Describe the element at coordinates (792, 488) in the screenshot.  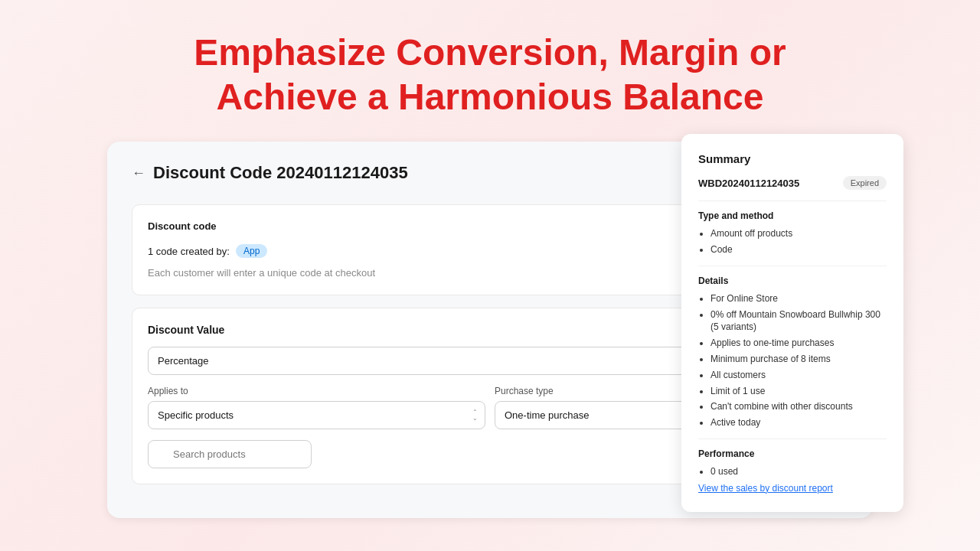
I see `report-link: View the sales by discount report` at that location.